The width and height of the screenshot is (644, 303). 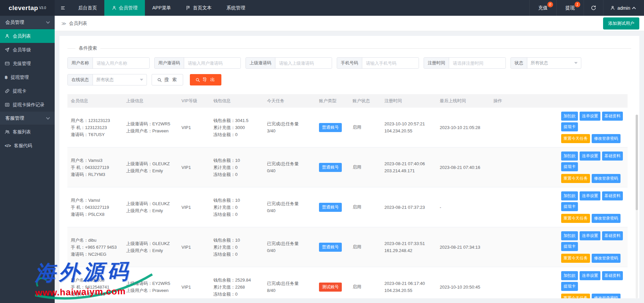 What do you see at coordinates (554, 63) in the screenshot?
I see `status-select: 所有状态` at bounding box center [554, 63].